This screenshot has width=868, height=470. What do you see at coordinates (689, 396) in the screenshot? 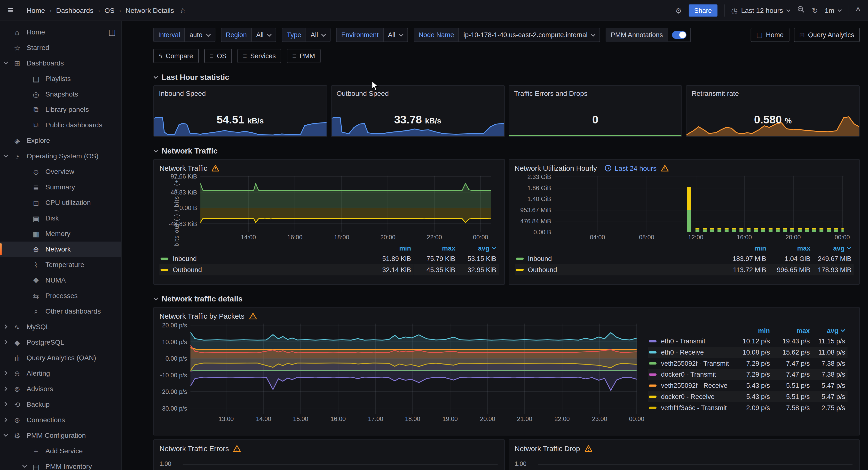
I see `legend-series: docker0 - Receive` at bounding box center [689, 396].